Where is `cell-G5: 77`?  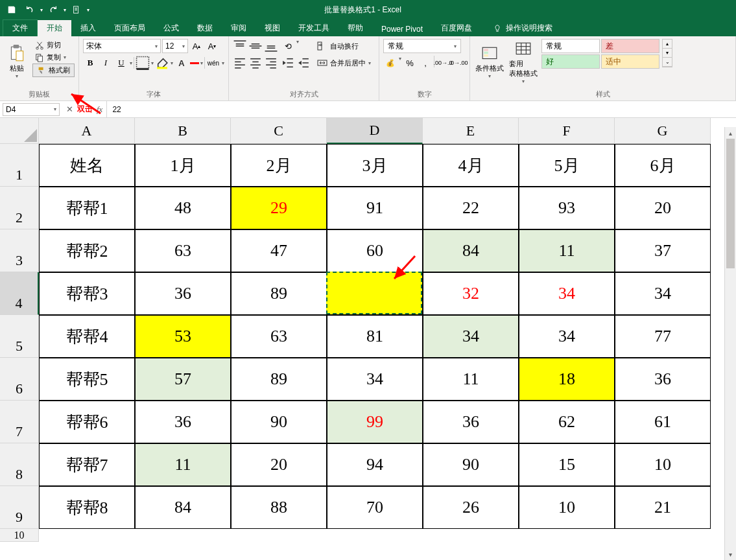
cell-G5: 77 is located at coordinates (663, 336).